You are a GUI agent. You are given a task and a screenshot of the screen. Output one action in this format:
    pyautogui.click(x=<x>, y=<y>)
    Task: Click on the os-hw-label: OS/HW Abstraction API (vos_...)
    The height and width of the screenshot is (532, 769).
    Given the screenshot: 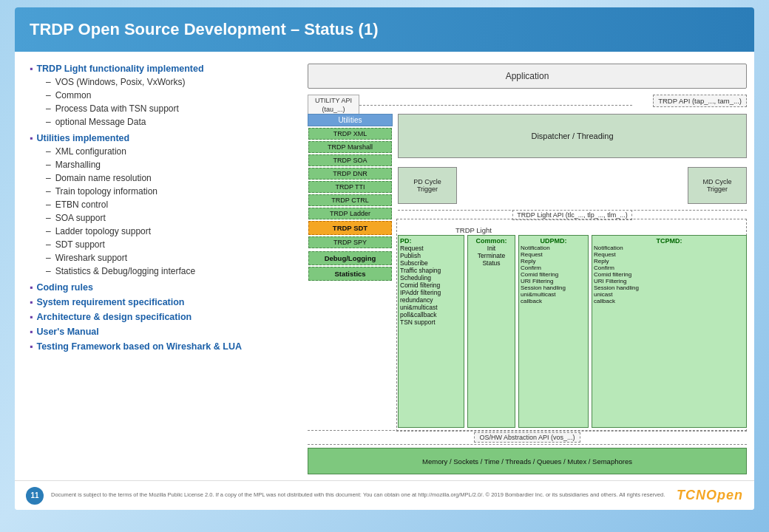 What is the action you would take?
    pyautogui.click(x=527, y=437)
    